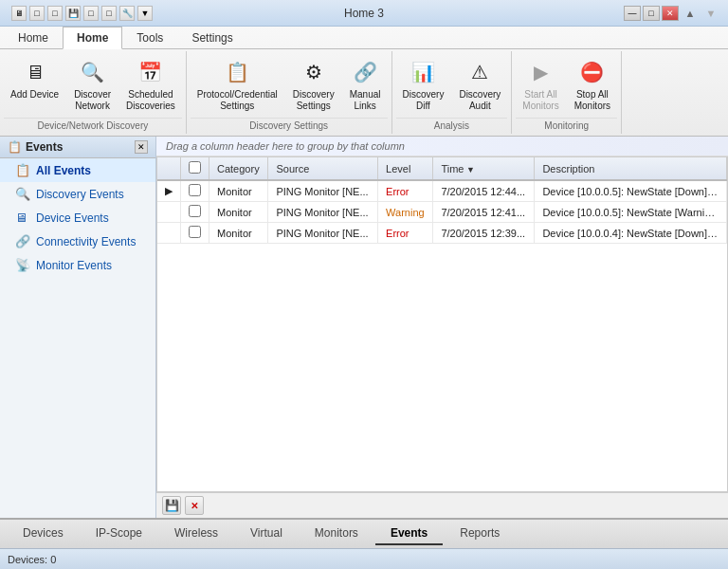 Image resolution: width=728 pixels, height=569 pixels. What do you see at coordinates (442, 169) in the screenshot?
I see `table-header: Category Source Level Time Description` at bounding box center [442, 169].